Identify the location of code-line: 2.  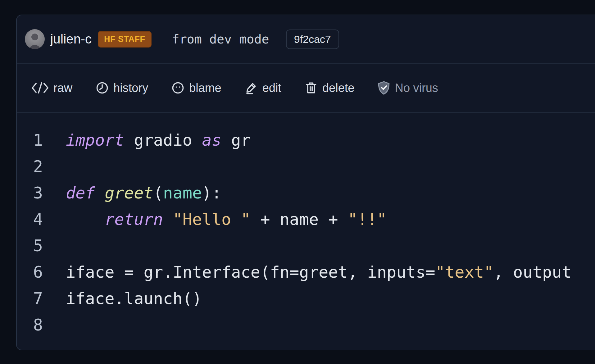
(306, 166).